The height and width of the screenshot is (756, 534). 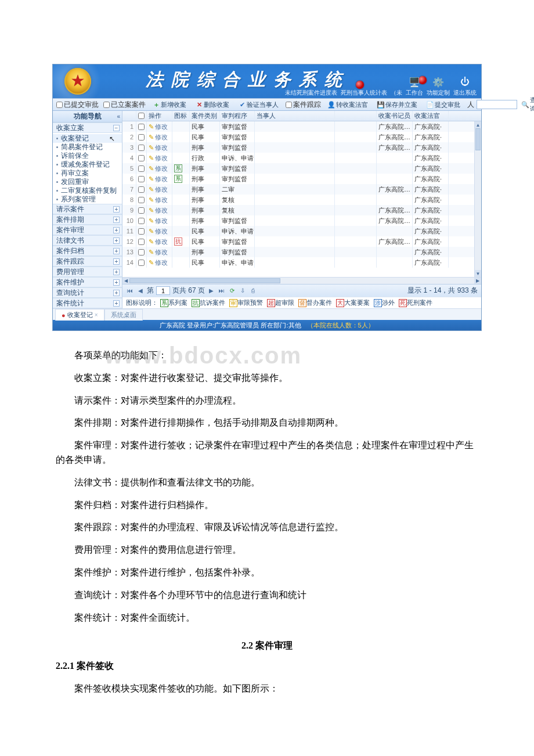 I want to click on pager-last: ⏭, so click(x=222, y=291).